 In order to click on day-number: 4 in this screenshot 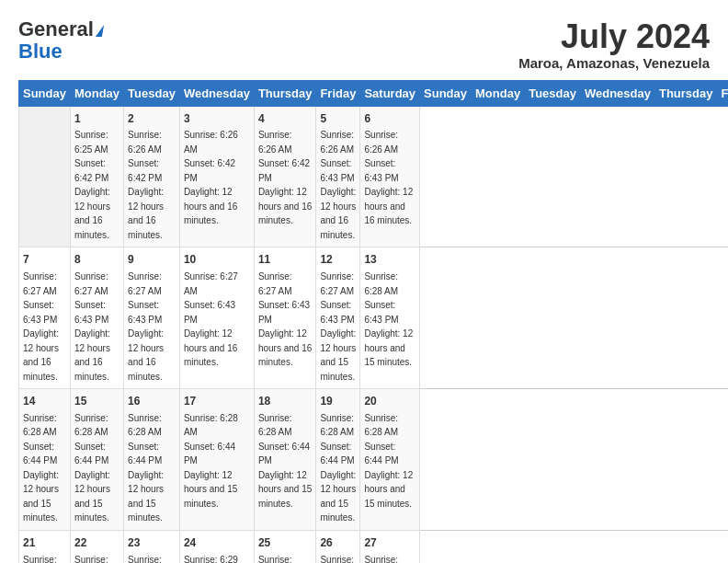, I will do `click(285, 120)`.